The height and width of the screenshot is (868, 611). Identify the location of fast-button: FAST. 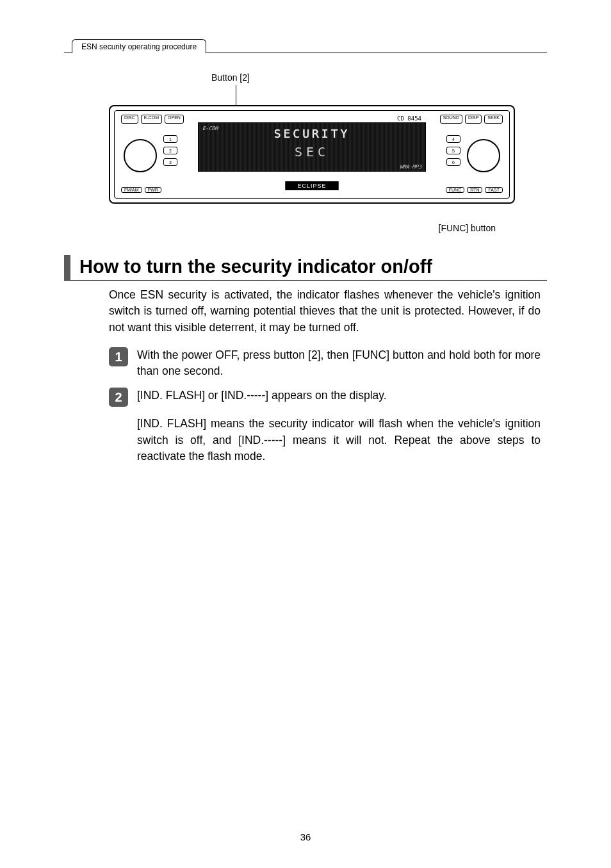
(494, 190).